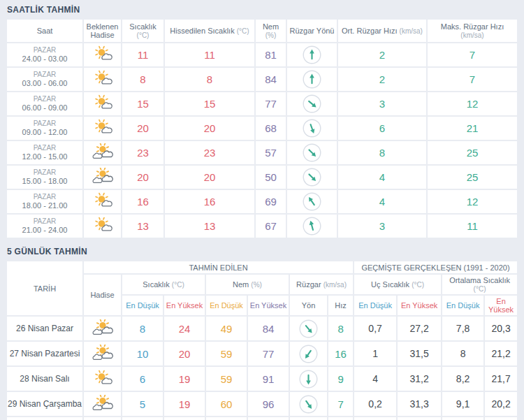 The image size is (524, 420). I want to click on feels-like-cell: 16, so click(210, 201).